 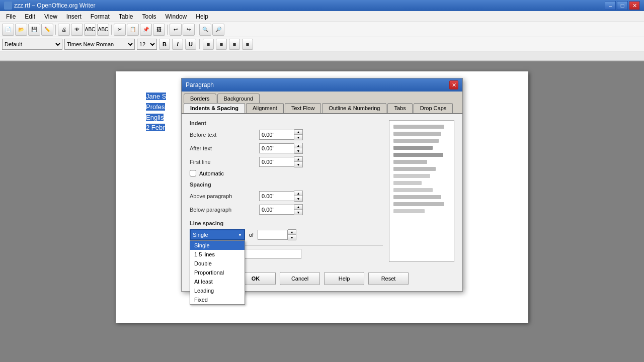 I want to click on help-button: Help, so click(x=344, y=279).